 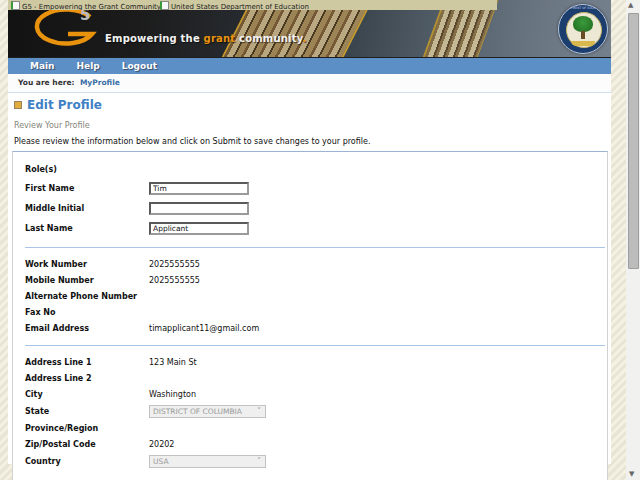 What do you see at coordinates (88, 66) in the screenshot?
I see `nav-item-help: Help` at bounding box center [88, 66].